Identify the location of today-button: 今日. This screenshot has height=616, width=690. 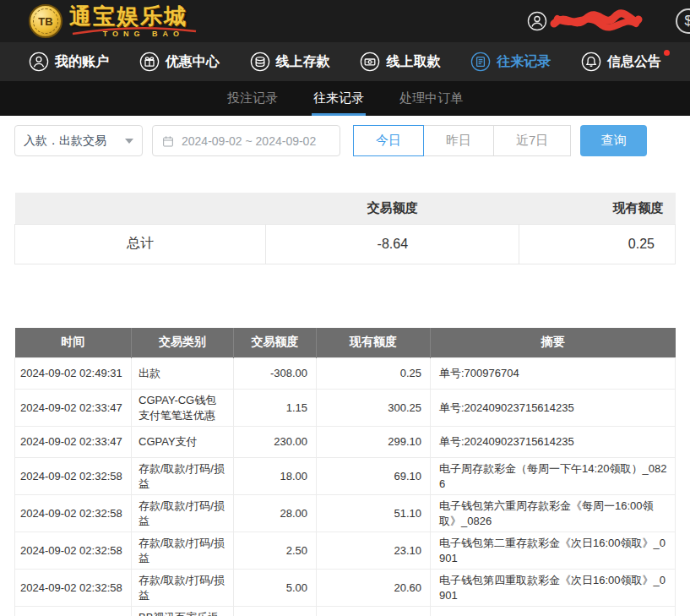
(388, 140).